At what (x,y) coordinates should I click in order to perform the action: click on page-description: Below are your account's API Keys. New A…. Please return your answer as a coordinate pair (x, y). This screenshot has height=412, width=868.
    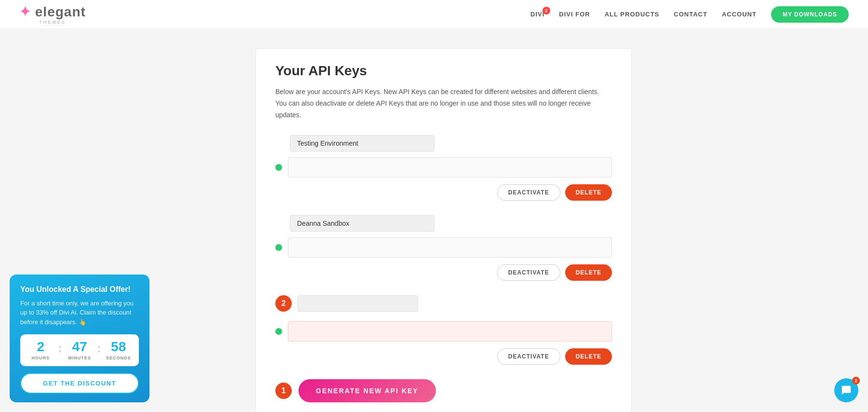
    Looking at the image, I should click on (444, 103).